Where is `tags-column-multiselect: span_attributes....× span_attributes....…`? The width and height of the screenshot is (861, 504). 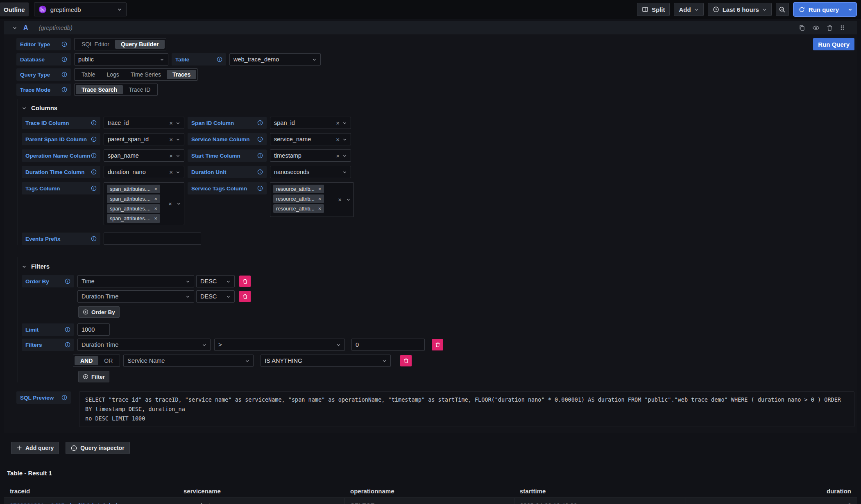
tags-column-multiselect: span_attributes....× span_attributes....… is located at coordinates (144, 204).